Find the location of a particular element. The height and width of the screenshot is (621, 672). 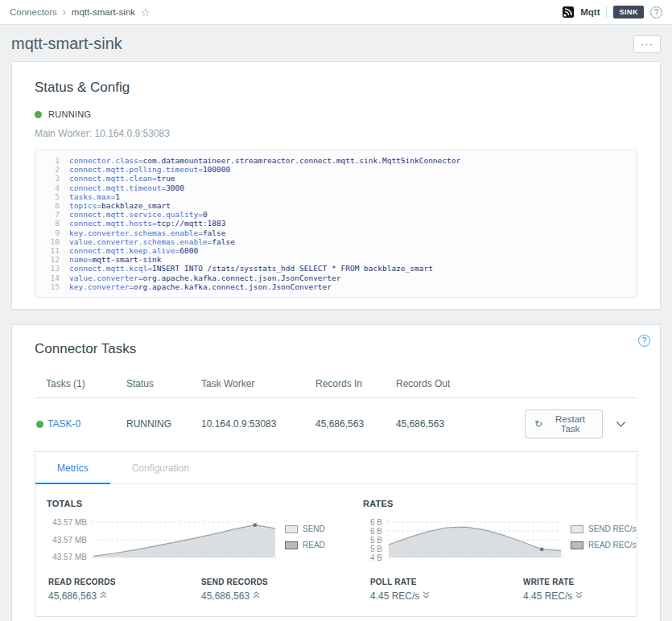

task-link: TASK-0 is located at coordinates (64, 424).